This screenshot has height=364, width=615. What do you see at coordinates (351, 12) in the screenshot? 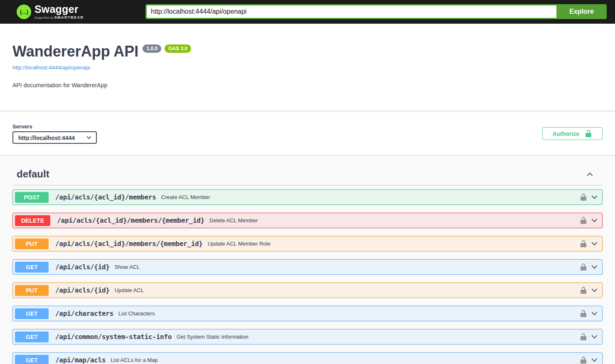
I see `spec-url-input` at bounding box center [351, 12].